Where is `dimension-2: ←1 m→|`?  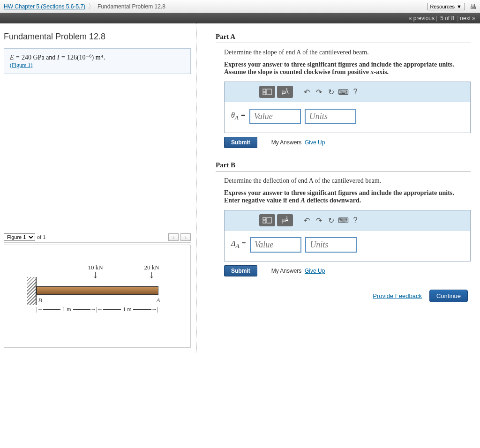 dimension-2: ←1 m→| is located at coordinates (128, 309).